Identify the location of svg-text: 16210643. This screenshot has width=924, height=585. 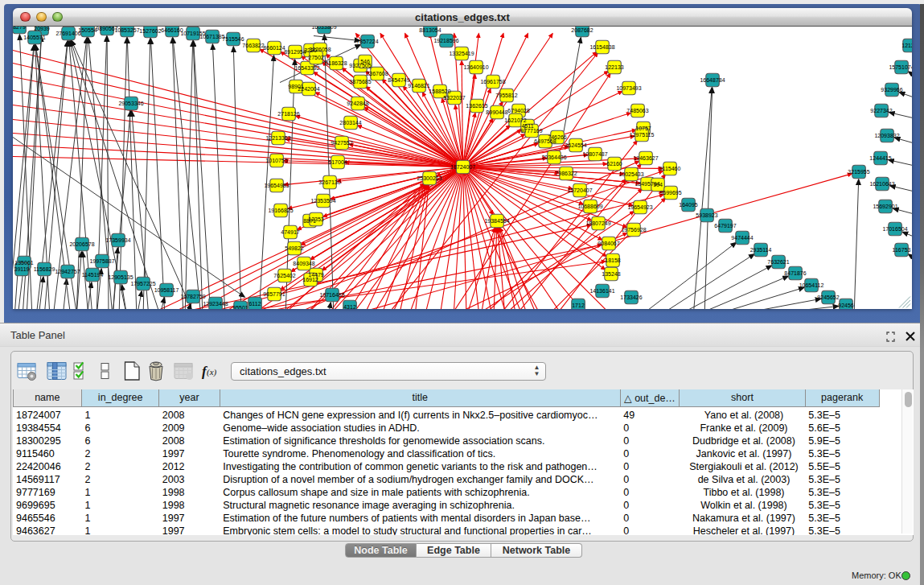
(881, 183).